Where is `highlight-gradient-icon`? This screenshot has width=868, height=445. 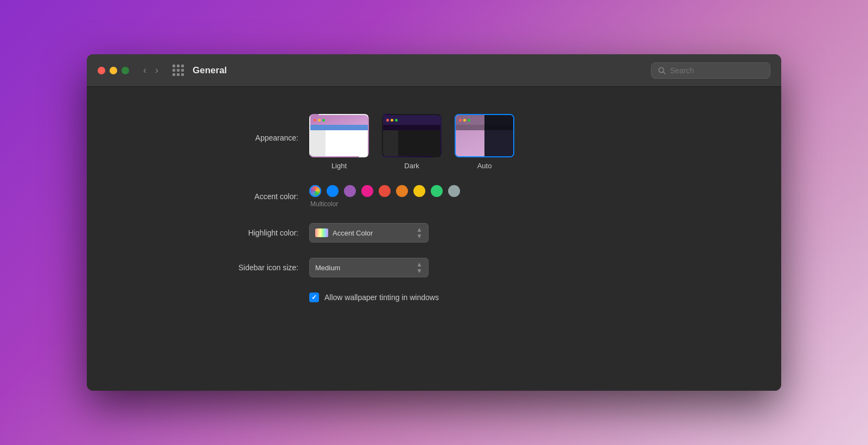
highlight-gradient-icon is located at coordinates (322, 233).